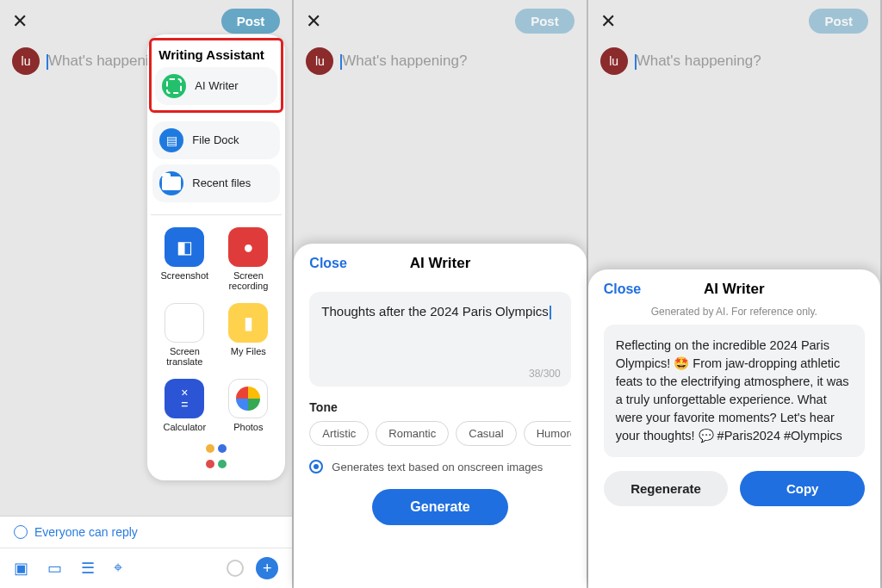  I want to click on compose-input: What's happenin, so click(102, 61).